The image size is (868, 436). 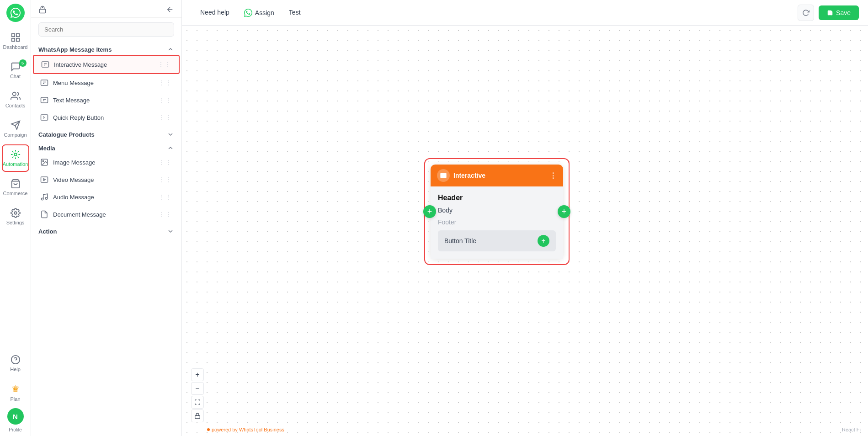 I want to click on nav-item-campaign: Campaign, so click(x=16, y=129).